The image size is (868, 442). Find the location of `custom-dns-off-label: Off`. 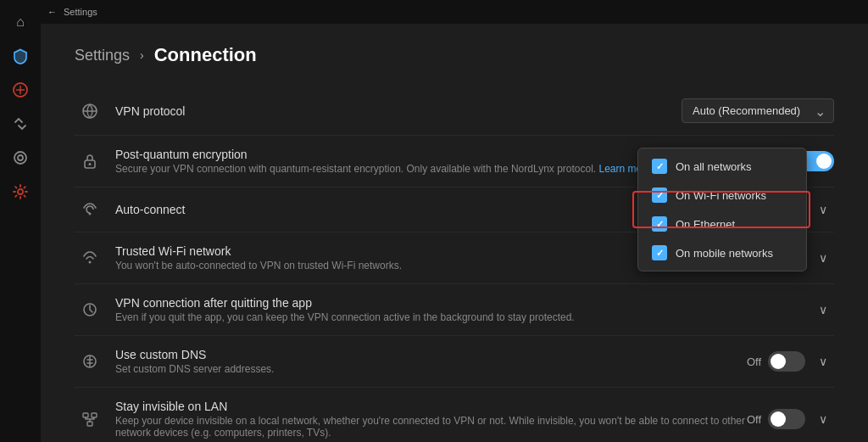

custom-dns-off-label: Off is located at coordinates (754, 361).